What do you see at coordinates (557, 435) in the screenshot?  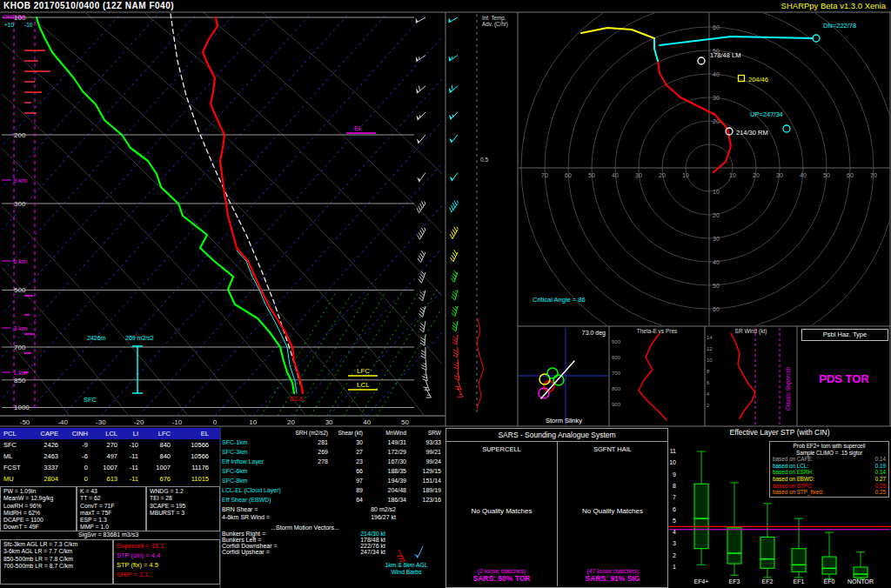 I see `sars-title: SARS - Sounding Analogue System` at bounding box center [557, 435].